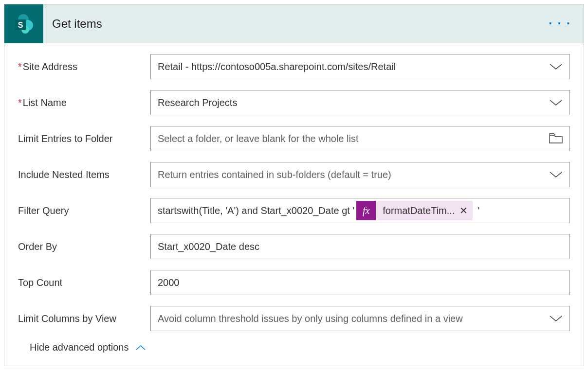  Describe the element at coordinates (84, 247) in the screenshot. I see `label-order-by: Order By` at that location.